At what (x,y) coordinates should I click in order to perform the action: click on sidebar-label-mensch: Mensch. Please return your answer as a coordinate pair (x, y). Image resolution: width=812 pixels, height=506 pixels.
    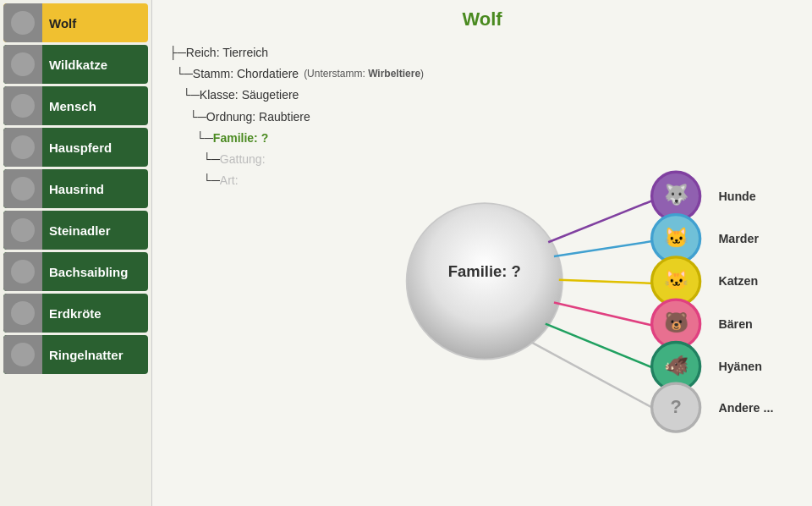
    Looking at the image, I should click on (73, 107).